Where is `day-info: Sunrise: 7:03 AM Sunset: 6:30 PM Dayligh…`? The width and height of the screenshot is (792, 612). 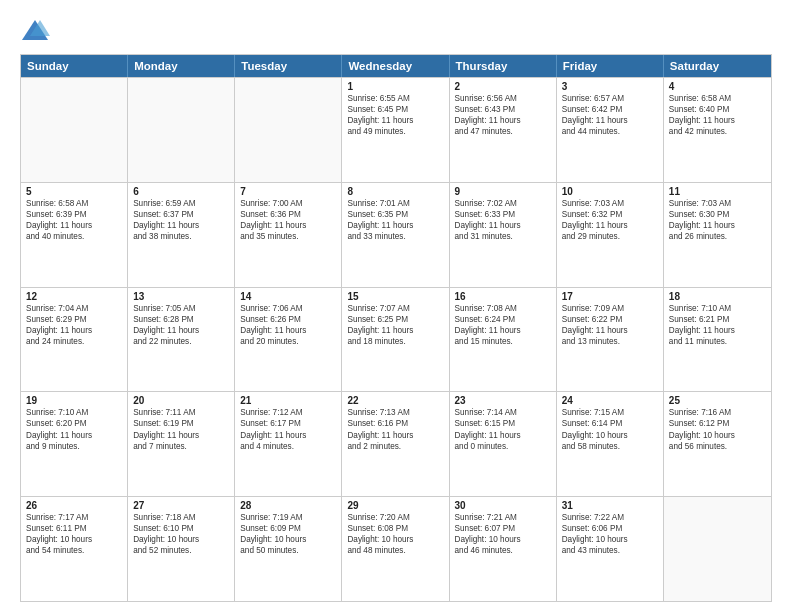 day-info: Sunrise: 7:03 AM Sunset: 6:30 PM Dayligh… is located at coordinates (718, 220).